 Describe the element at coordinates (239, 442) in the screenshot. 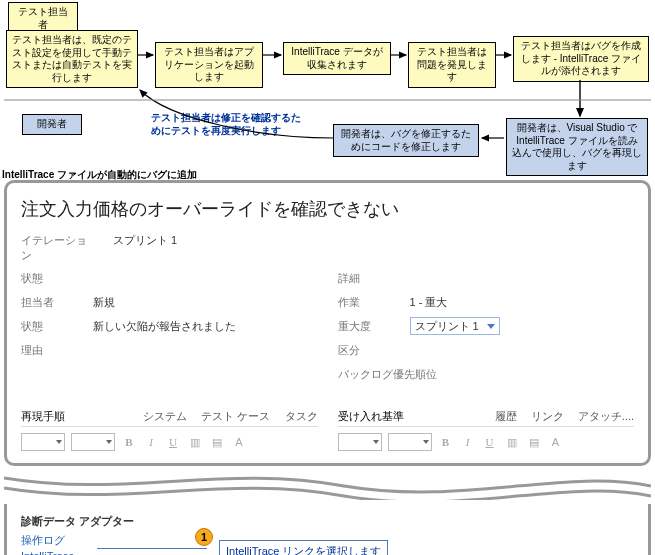

I see `font-color-button: A` at that location.